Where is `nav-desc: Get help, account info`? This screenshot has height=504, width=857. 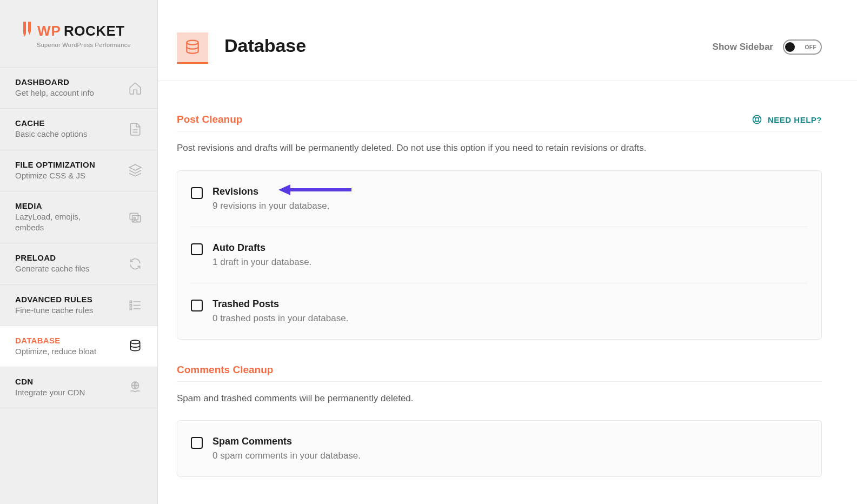
nav-desc: Get help, account info is located at coordinates (55, 93).